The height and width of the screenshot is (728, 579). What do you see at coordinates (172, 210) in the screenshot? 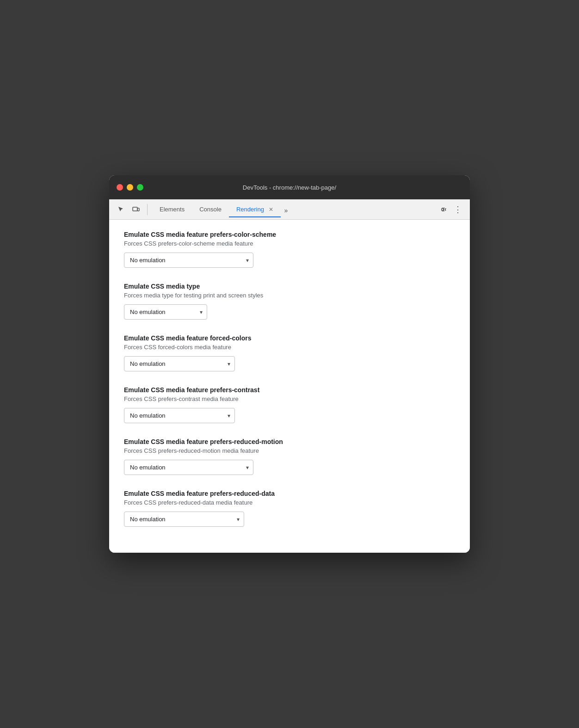
I see `tab-elements: Elements` at bounding box center [172, 210].